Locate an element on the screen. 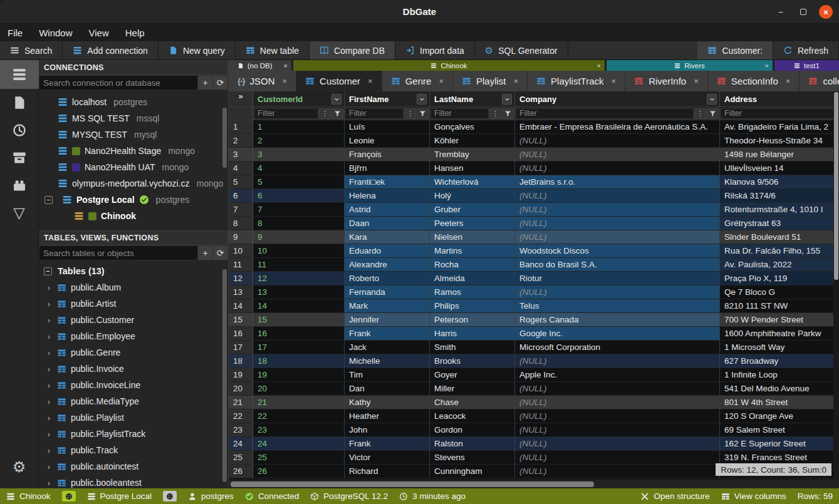 The height and width of the screenshot is (504, 839). row-number: 13 is located at coordinates (241, 292).